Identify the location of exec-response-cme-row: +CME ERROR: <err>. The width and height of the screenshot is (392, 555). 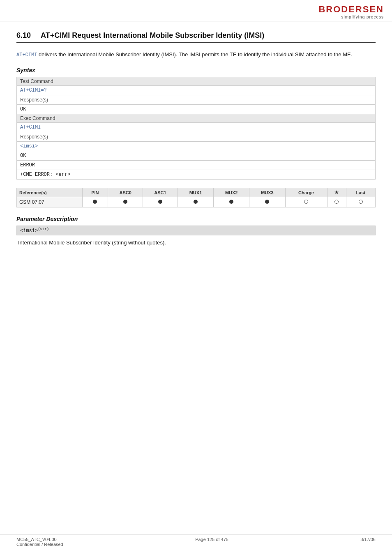
(196, 175).